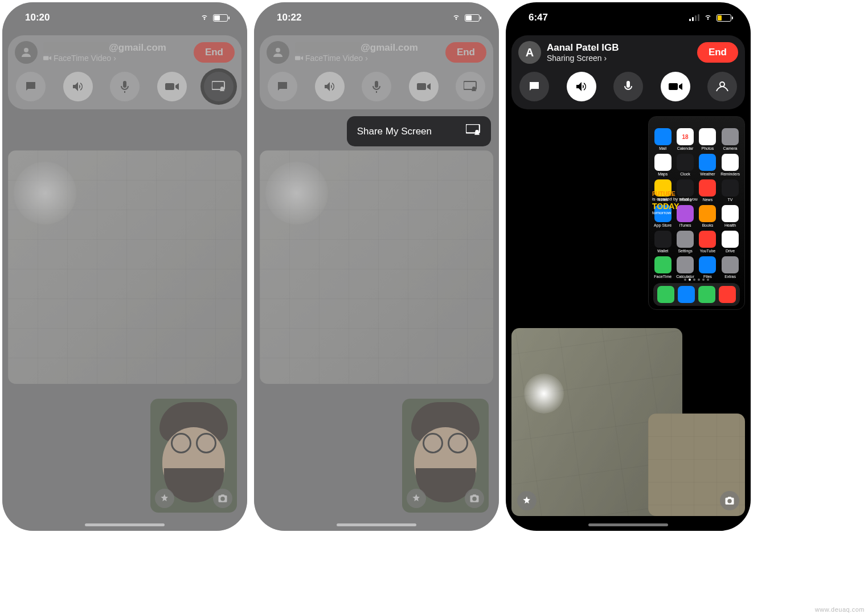  What do you see at coordinates (663, 165) in the screenshot?
I see `app-maps: Maps` at bounding box center [663, 165].